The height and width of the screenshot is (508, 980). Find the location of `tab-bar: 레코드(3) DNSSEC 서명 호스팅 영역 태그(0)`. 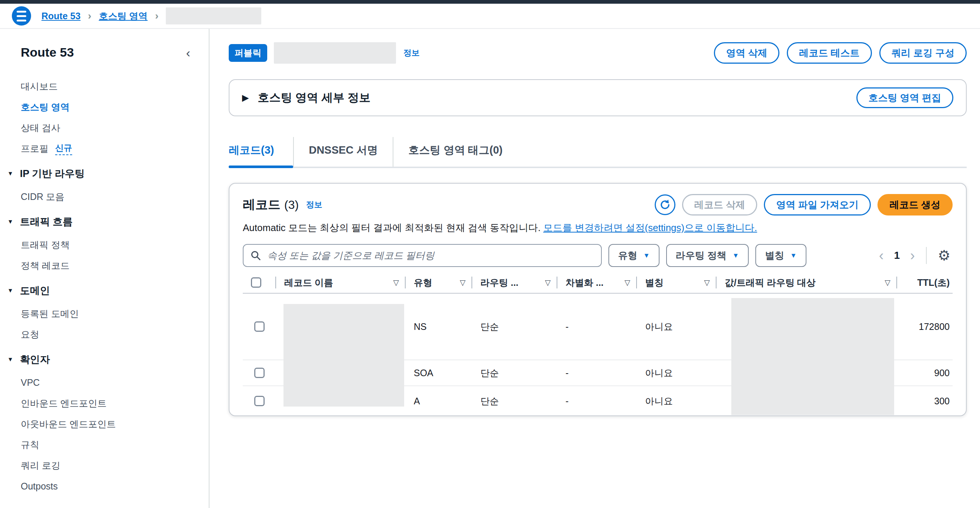

tab-bar: 레코드(3) DNSSEC 서명 호스팅 영역 태그(0) is located at coordinates (598, 153).